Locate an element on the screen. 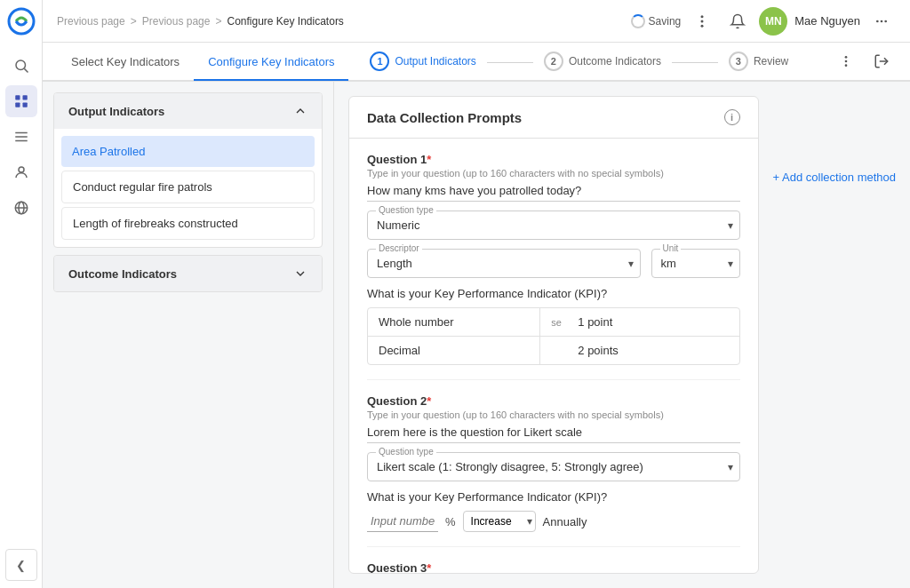  question-2-block: Question 2* Type in your question (up to… is located at coordinates (554, 464).